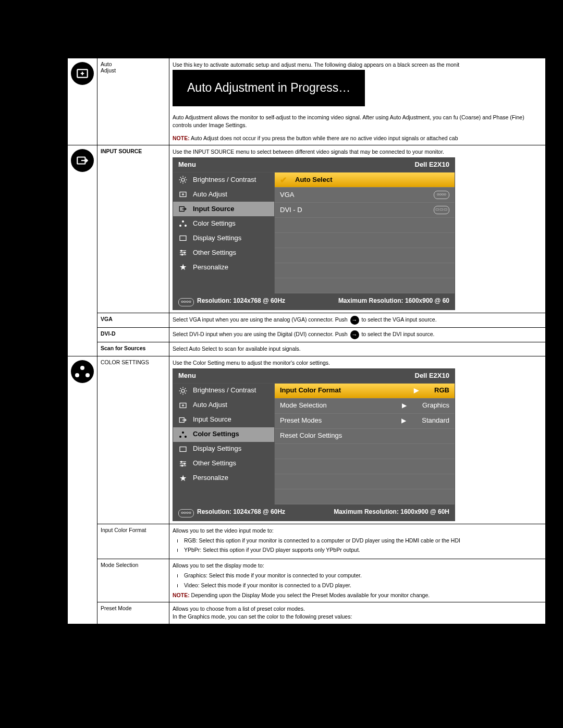 This screenshot has height=728, width=563. What do you see at coordinates (394, 301) in the screenshot?
I see `osd-footer-max: Maximum Resolution: 1600x900 @ 60` at bounding box center [394, 301].